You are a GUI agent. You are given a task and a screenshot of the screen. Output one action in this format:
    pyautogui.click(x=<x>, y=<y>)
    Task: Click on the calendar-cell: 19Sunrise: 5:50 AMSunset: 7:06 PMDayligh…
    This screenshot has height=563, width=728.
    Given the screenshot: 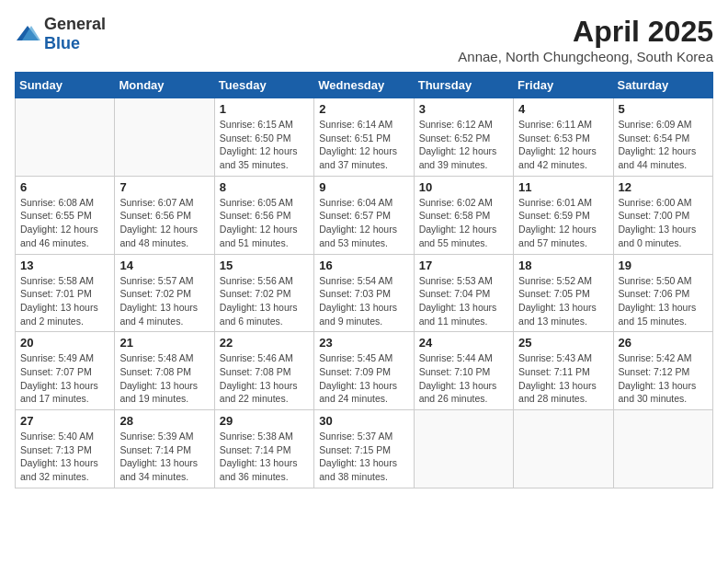 What is the action you would take?
    pyautogui.click(x=663, y=293)
    